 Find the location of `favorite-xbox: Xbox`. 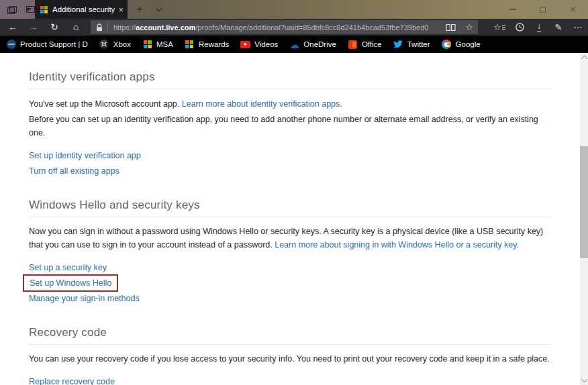

favorite-xbox: Xbox is located at coordinates (115, 44).